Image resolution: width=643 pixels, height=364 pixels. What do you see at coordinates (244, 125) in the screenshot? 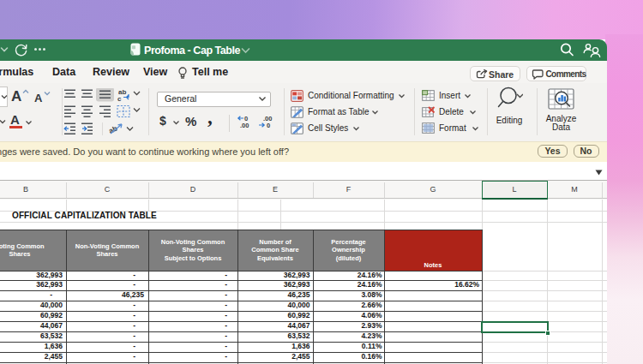
I see `svg-text: .00` at bounding box center [244, 125].